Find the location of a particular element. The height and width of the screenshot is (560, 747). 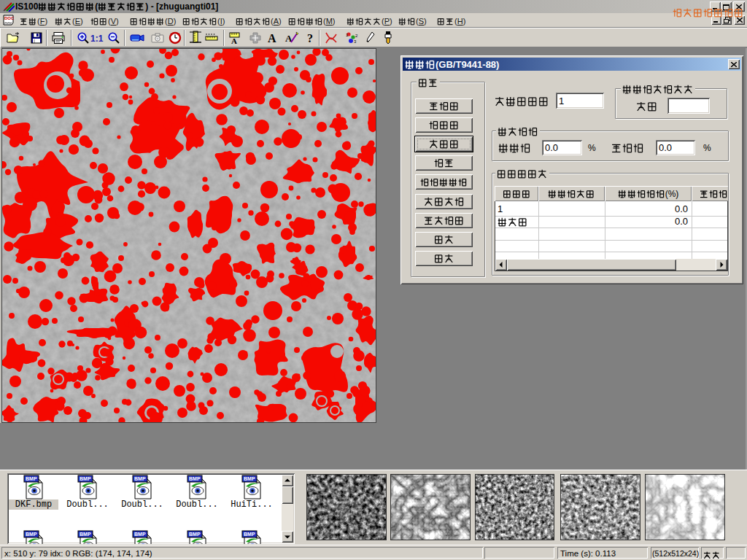

svg-text: DOC is located at coordinates (9, 18).